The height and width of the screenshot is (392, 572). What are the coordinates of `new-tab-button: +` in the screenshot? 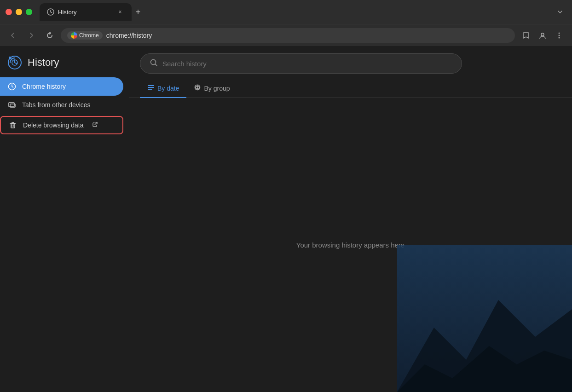 It's located at (138, 12).